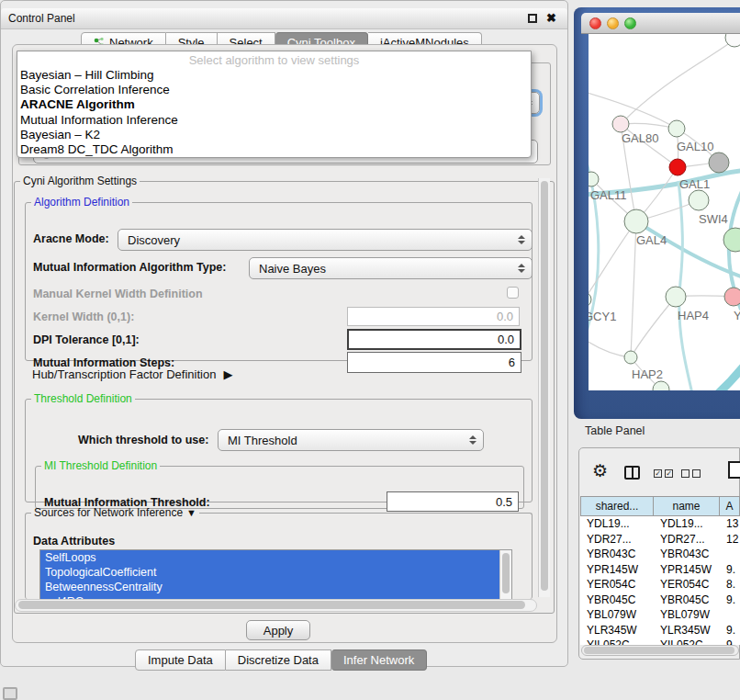  Describe the element at coordinates (636, 221) in the screenshot. I see `node-gal4` at that location.